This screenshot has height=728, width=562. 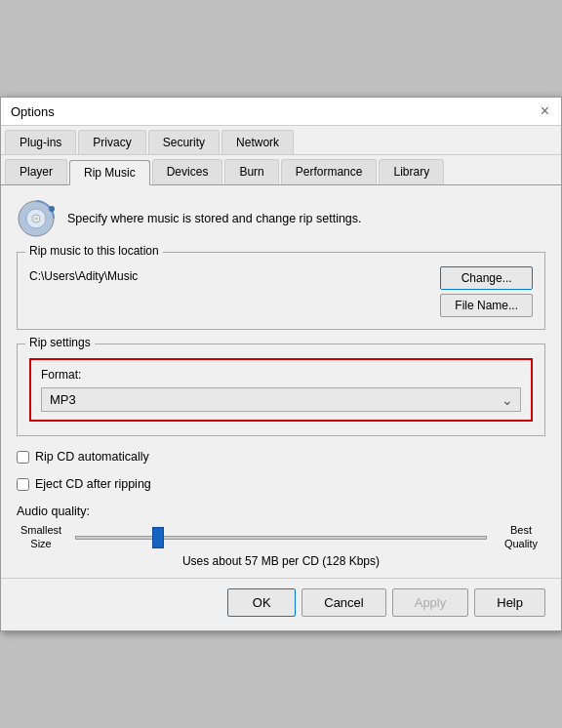 What do you see at coordinates (111, 142) in the screenshot?
I see `tab-privacy: Privacy` at bounding box center [111, 142].